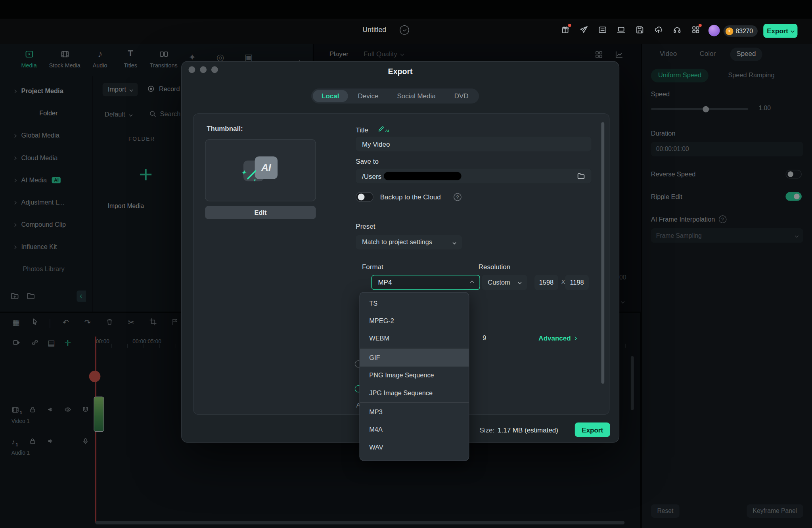  Describe the element at coordinates (741, 31) in the screenshot. I see `points-badge: ✦ 83270` at that location.